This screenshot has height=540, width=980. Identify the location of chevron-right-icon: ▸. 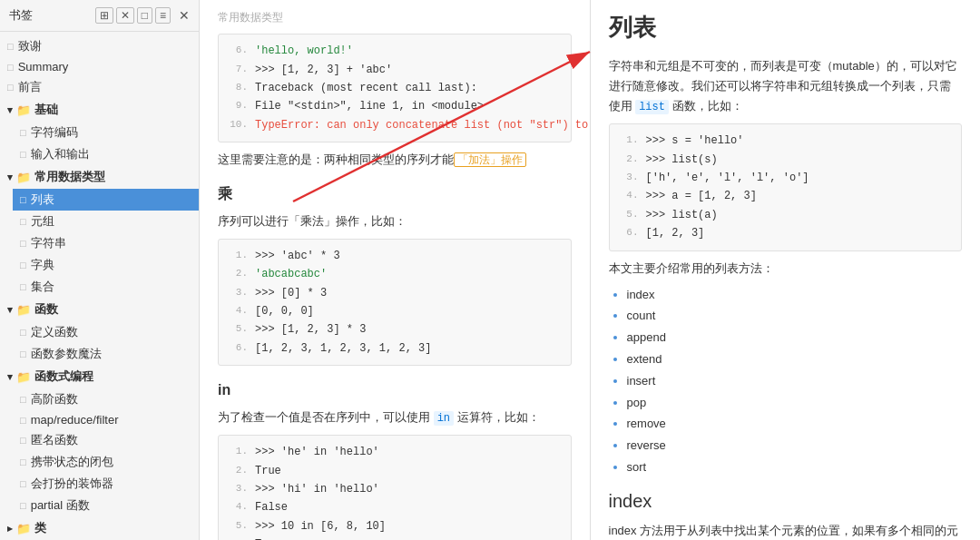
(10, 528).